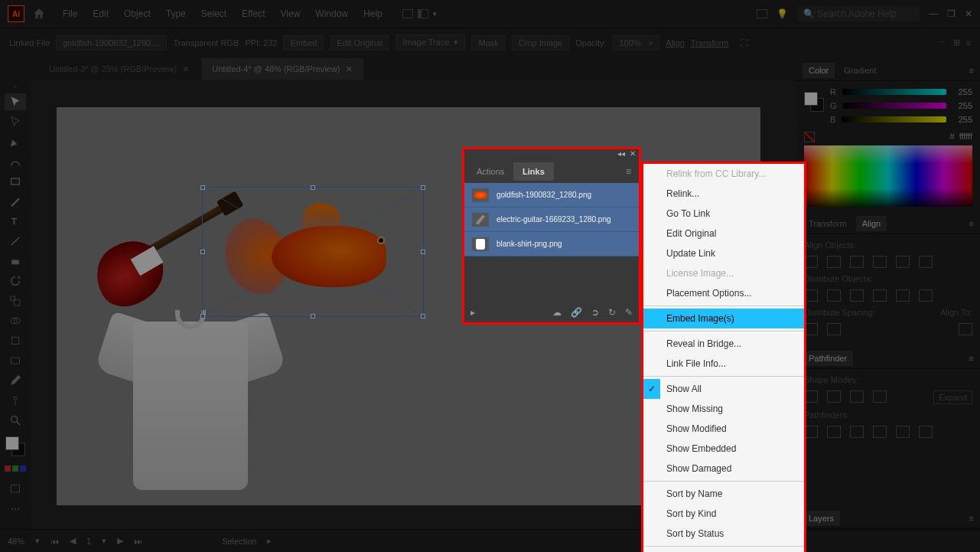 The width and height of the screenshot is (980, 552). I want to click on snap-icon: ⊞, so click(956, 43).